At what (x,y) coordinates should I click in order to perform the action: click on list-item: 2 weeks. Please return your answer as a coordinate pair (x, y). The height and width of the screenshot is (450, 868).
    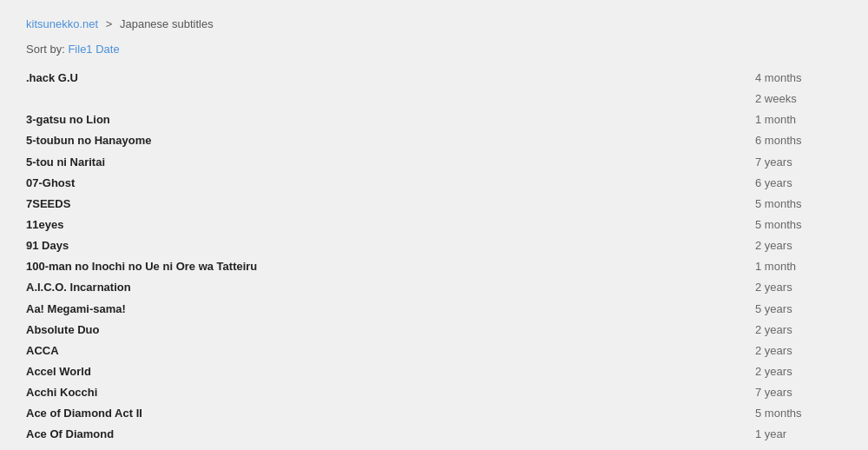
    Looking at the image, I should click on (434, 99).